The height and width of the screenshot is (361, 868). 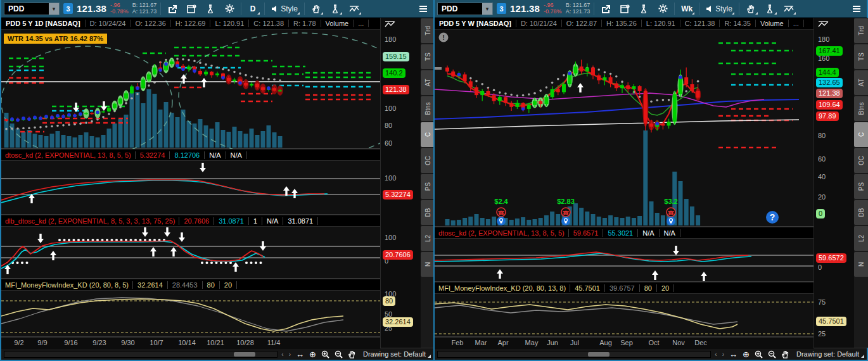 I want to click on indicator-title: MFI_MoneyFlowIndex_KD (20, 80, 8, 5), so click(x=67, y=285).